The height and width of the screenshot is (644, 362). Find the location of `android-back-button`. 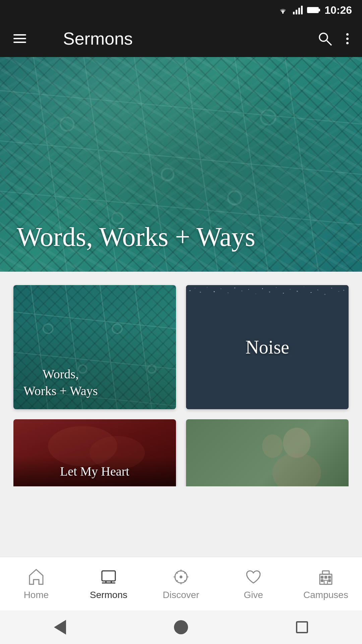

android-back-button is located at coordinates (60, 627).